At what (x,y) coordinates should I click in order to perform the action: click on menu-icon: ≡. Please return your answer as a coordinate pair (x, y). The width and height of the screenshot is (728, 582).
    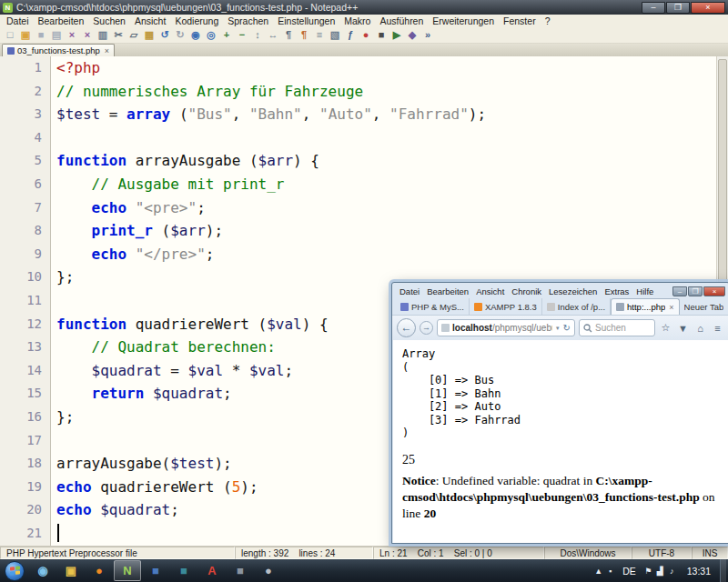
    Looking at the image, I should click on (717, 328).